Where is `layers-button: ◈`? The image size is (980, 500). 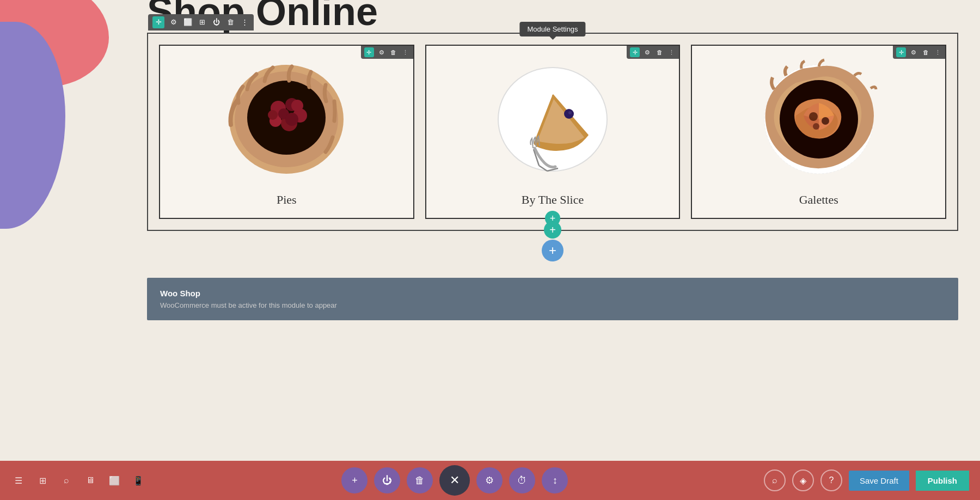 layers-button: ◈ is located at coordinates (803, 480).